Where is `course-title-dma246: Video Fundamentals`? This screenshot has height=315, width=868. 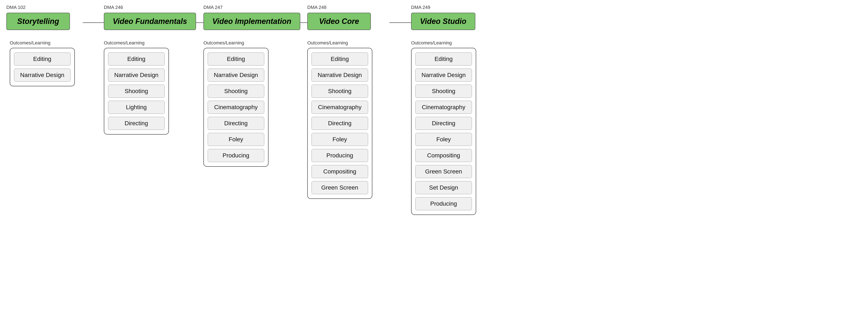
course-title-dma246: Video Fundamentals is located at coordinates (150, 22).